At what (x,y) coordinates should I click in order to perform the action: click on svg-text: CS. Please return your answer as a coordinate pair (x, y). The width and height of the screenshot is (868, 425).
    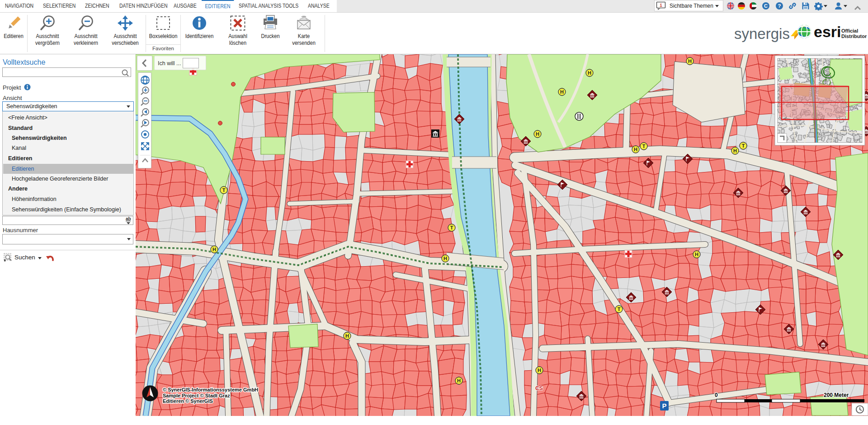
    Looking at the image, I should click on (539, 388).